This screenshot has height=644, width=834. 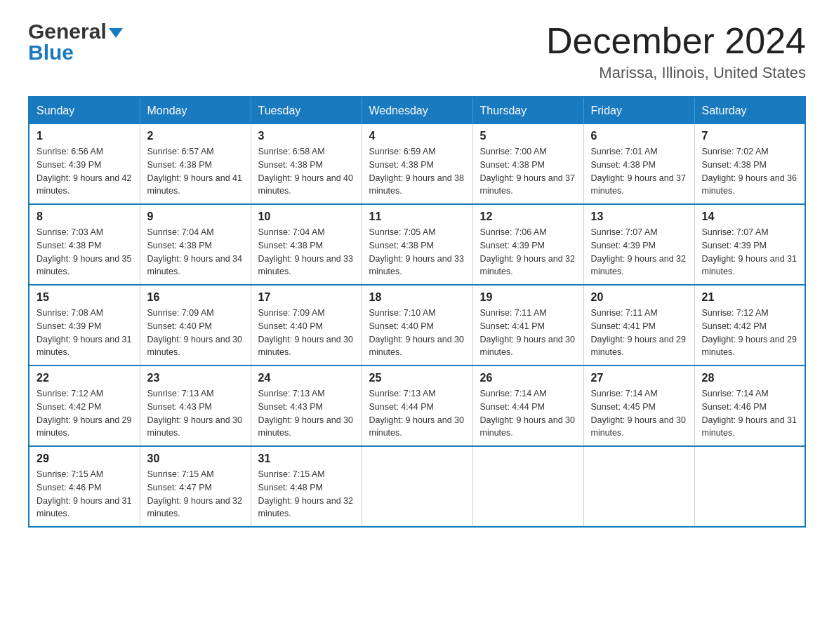 What do you see at coordinates (639, 414) in the screenshot?
I see `day-info: Sunrise: 7:14 AMSunset: 4:45 PMDaylight:…` at bounding box center [639, 414].